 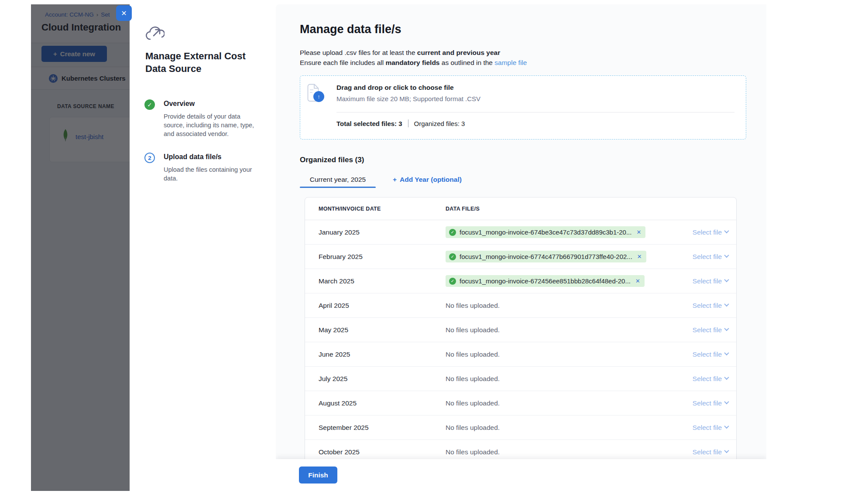 I want to click on table-row: August 2025 No files uploaded. Select fi…, so click(x=521, y=403).